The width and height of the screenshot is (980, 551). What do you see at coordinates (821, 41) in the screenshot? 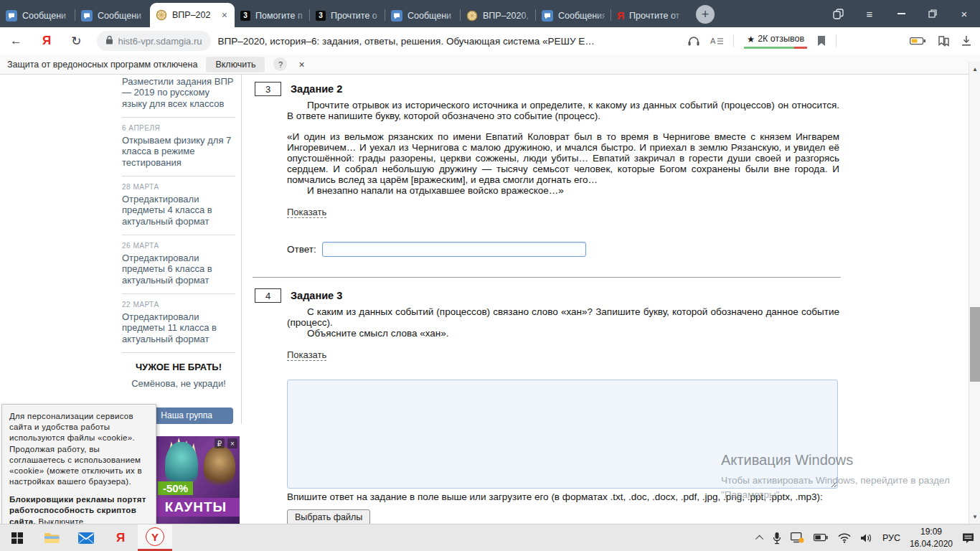
I see `bookmark-icon` at bounding box center [821, 41].